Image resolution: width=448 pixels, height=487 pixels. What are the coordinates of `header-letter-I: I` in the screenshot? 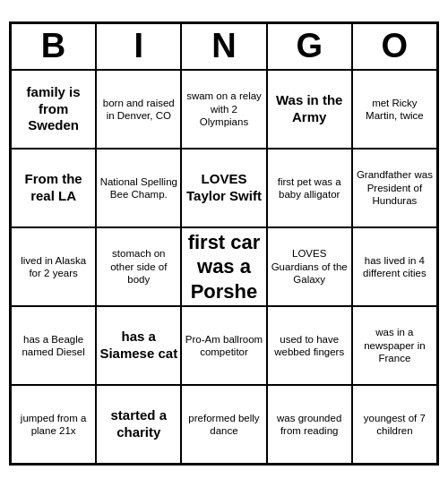 It's located at (138, 47).